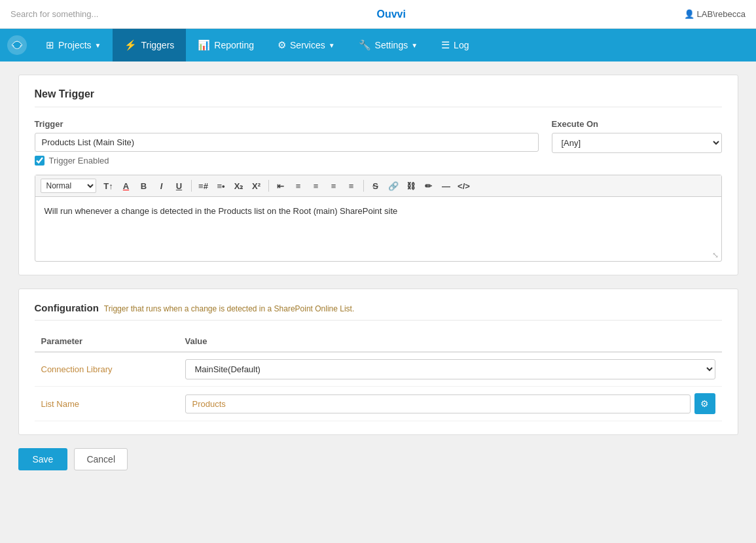 This screenshot has width=756, height=543. I want to click on services-icon: ⚙, so click(281, 45).